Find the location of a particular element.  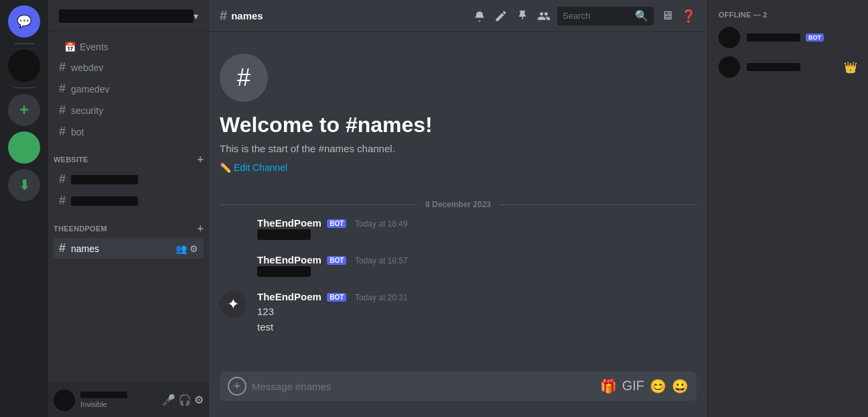

crown-icon: 👑 is located at coordinates (851, 67).